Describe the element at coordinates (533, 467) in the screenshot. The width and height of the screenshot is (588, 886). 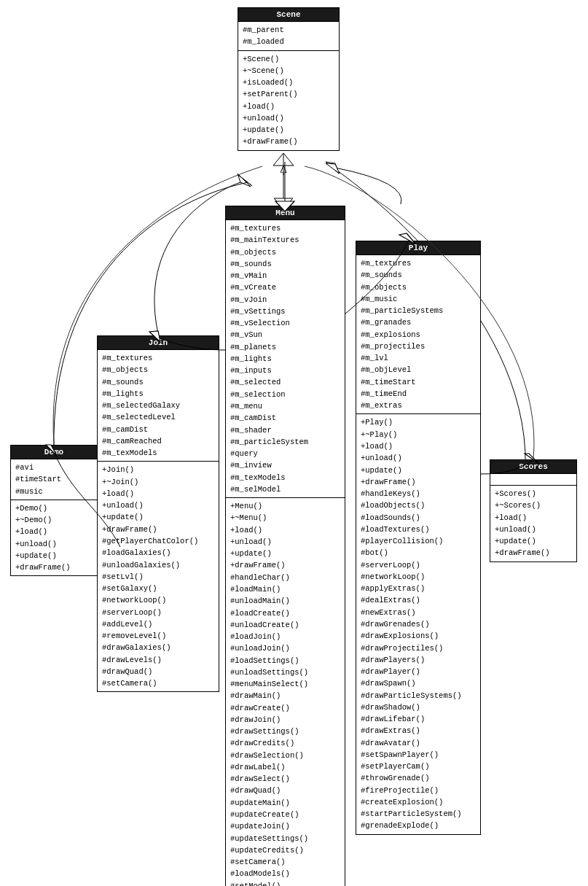
I see `scores-title: Scores` at that location.